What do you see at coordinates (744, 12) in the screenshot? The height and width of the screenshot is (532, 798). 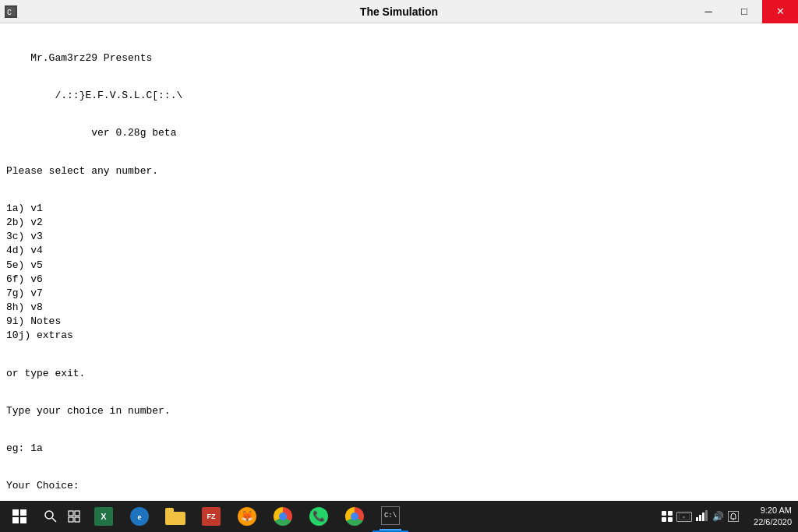 I see `window-controls: ─ □ ✕` at bounding box center [744, 12].